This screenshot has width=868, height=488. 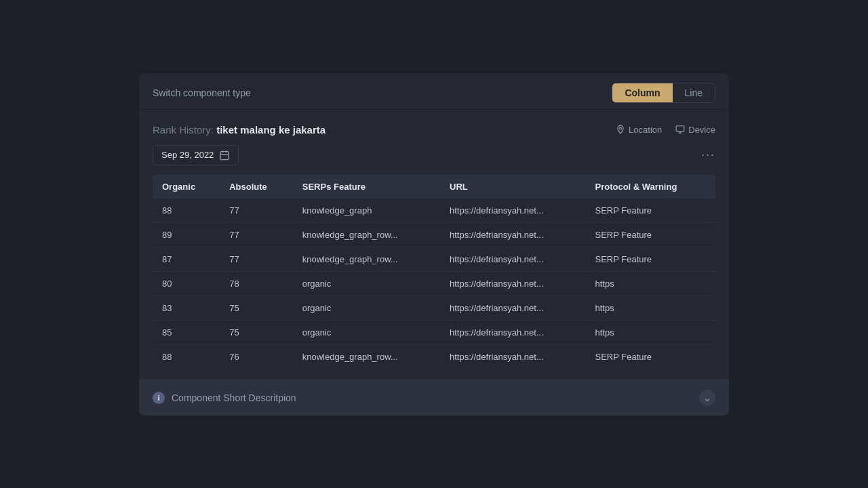 I want to click on cell-5-4: https, so click(x=650, y=332).